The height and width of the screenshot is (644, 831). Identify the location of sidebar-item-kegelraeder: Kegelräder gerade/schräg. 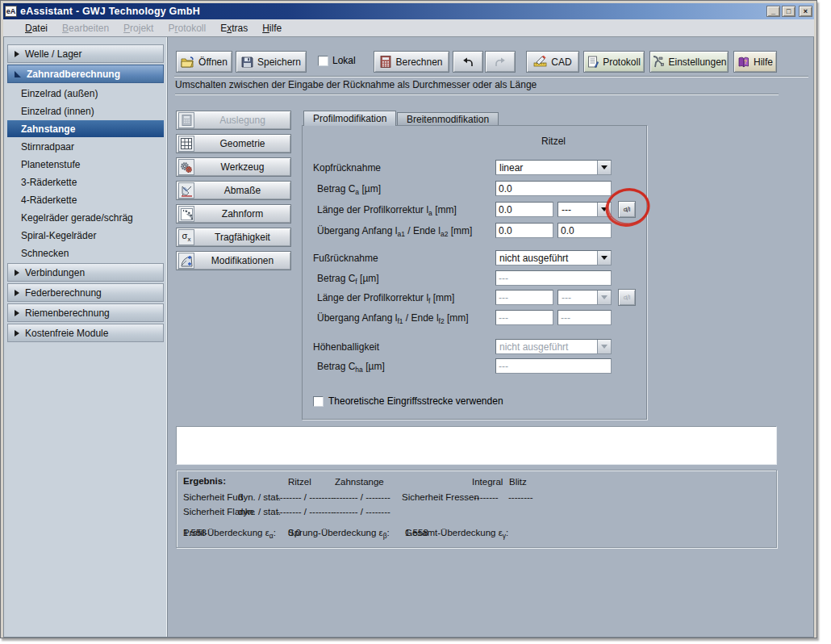
(86, 218).